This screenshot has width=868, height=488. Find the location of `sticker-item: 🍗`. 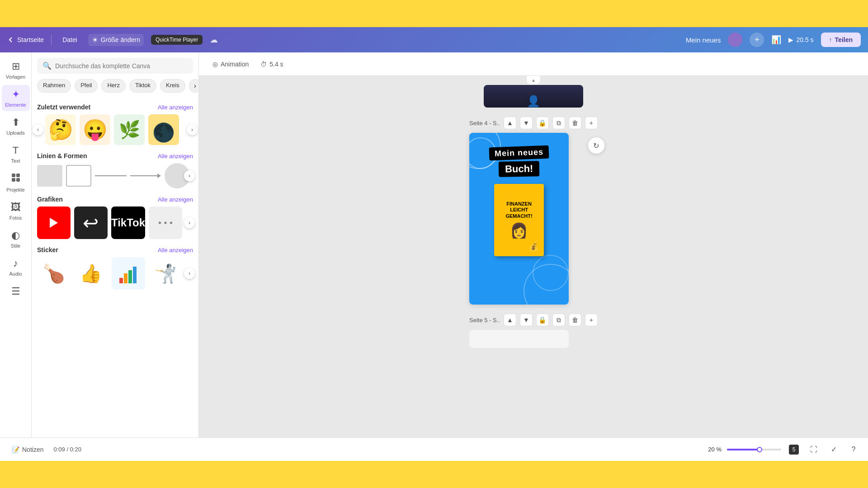

sticker-item: 🍗 is located at coordinates (54, 273).